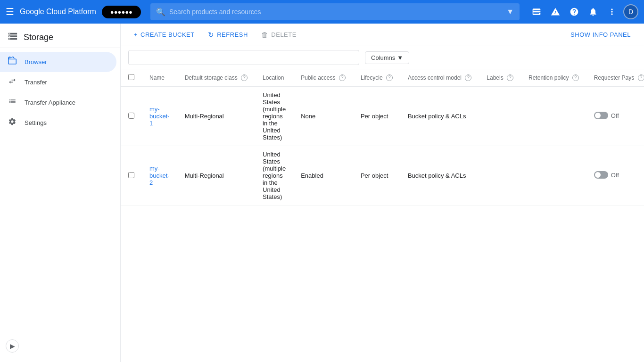  Describe the element at coordinates (131, 77) in the screenshot. I see `select-all-checkbox` at that location.